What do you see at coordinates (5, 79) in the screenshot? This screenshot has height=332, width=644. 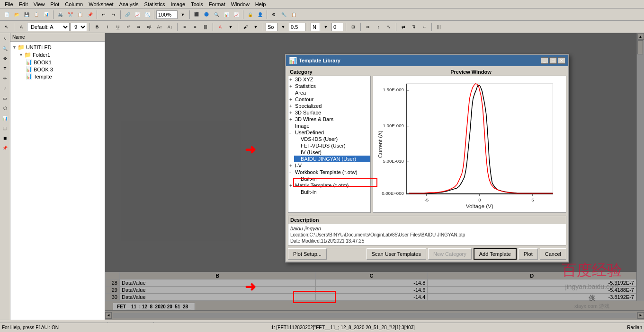 I see `lt-draw: ✏` at bounding box center [5, 79].